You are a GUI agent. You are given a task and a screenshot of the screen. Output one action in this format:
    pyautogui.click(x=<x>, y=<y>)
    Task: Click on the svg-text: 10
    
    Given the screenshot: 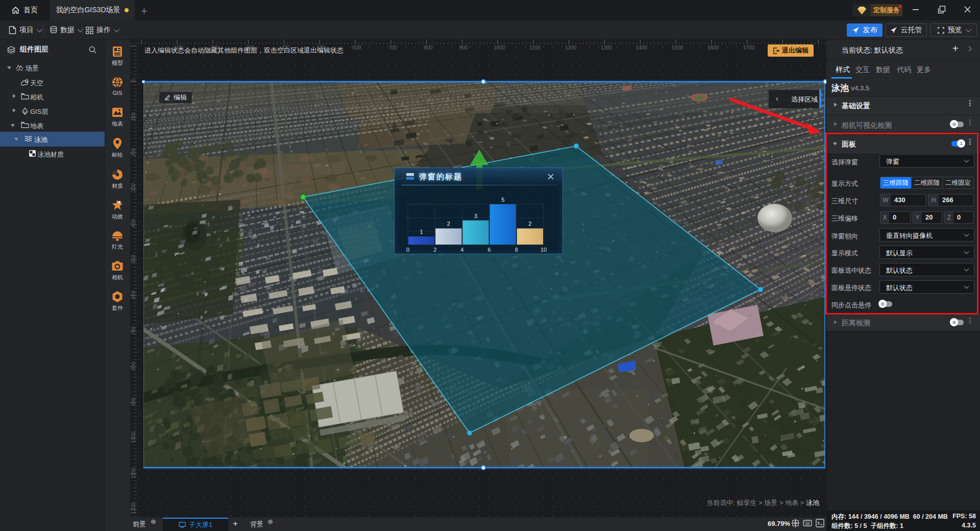 What is the action you would take?
    pyautogui.click(x=544, y=250)
    